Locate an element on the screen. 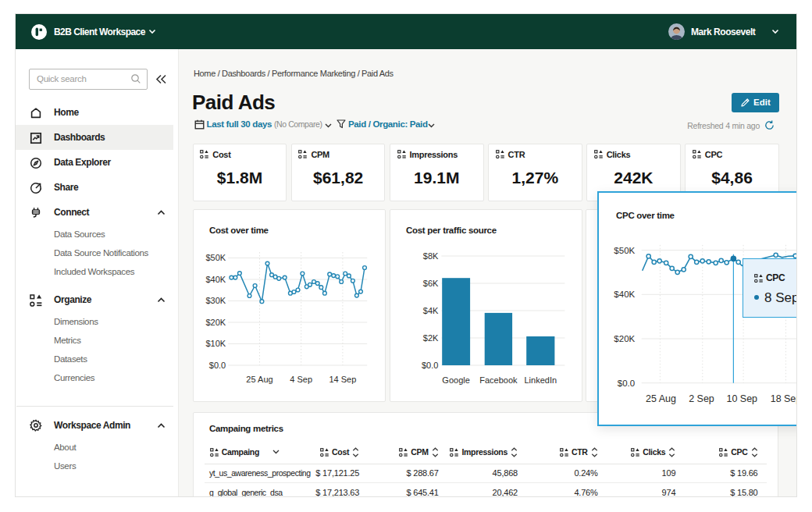  svg-text: $8K is located at coordinates (430, 256).